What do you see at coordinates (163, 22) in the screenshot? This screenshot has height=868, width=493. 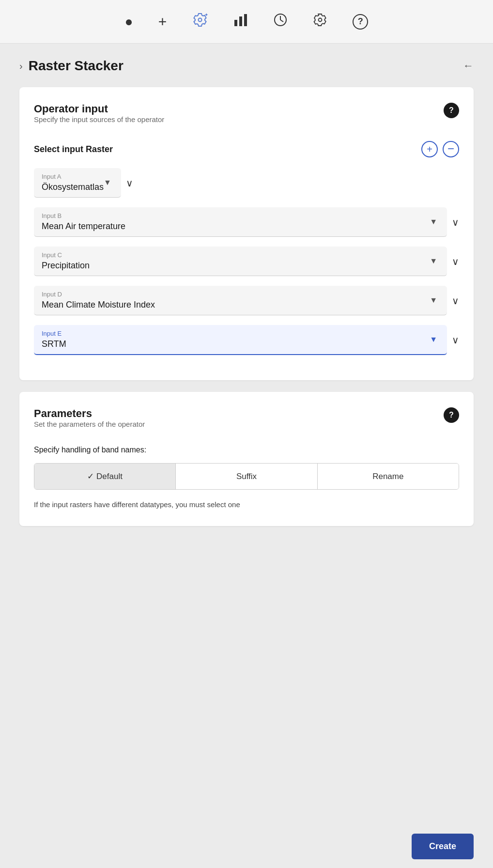 I see `add-icon: +` at bounding box center [163, 22].